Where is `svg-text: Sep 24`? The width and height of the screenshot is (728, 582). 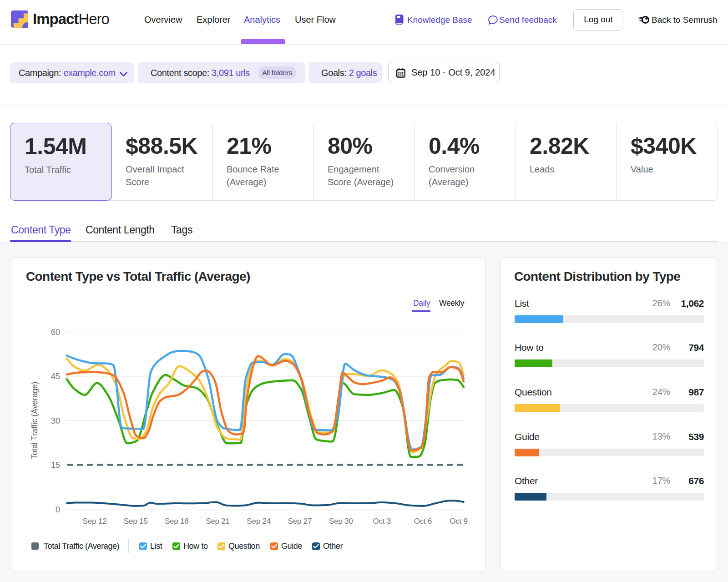 svg-text: Sep 24 is located at coordinates (258, 521).